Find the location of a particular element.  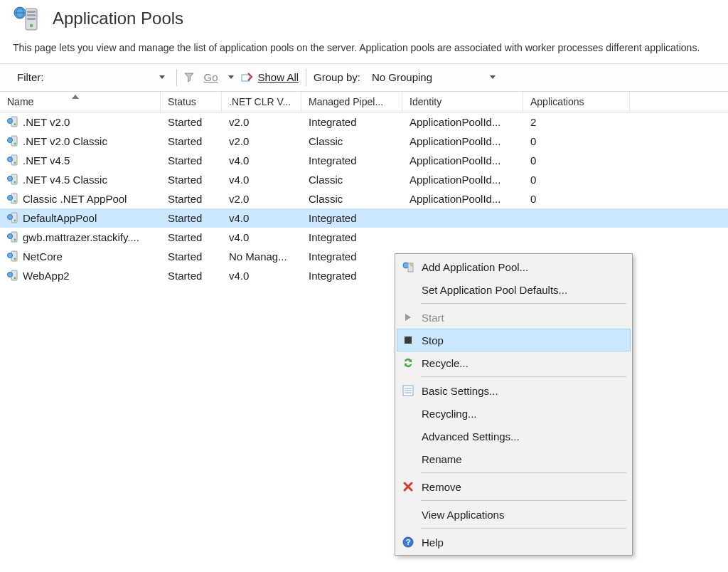

table-row: gwb.mattrazer.stackify....Startedv4.0Int… is located at coordinates (364, 238).